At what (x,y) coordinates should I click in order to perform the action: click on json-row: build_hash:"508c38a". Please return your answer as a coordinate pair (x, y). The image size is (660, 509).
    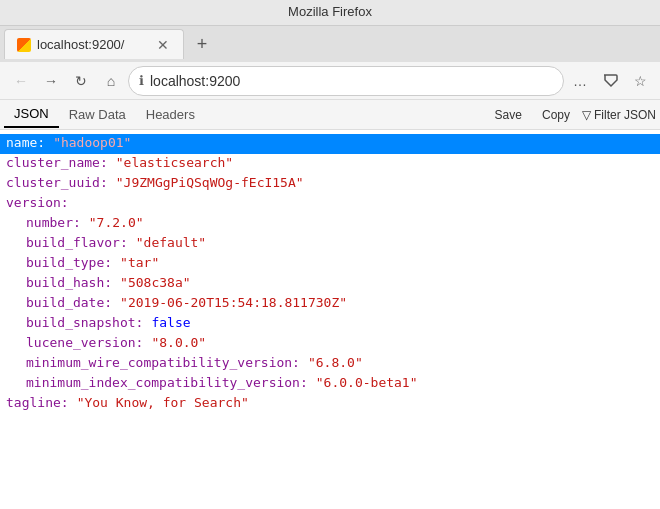
    Looking at the image, I should click on (330, 284).